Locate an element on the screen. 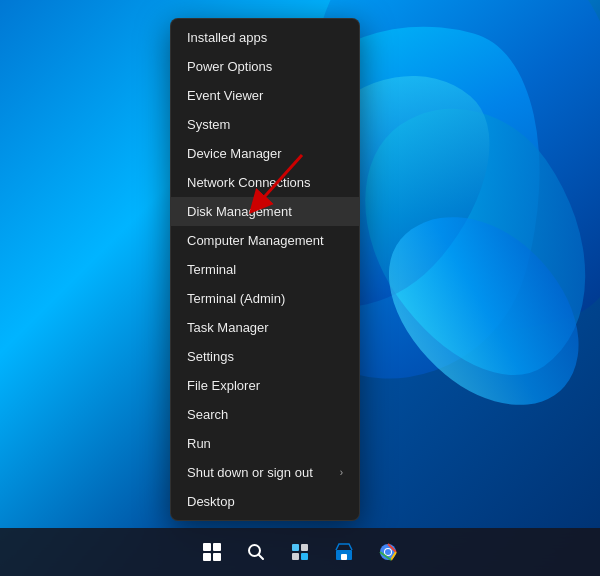 The height and width of the screenshot is (576, 600). submenu-chevron-icon: › is located at coordinates (342, 472).